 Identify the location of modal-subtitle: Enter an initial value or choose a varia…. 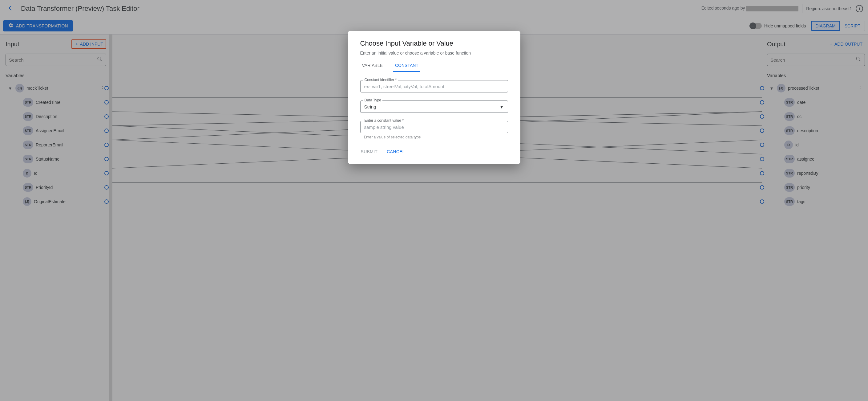
(434, 53).